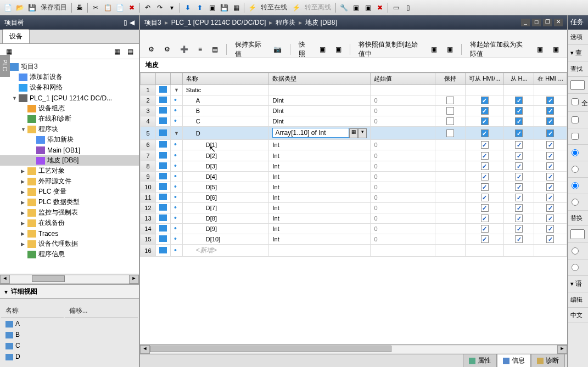 Image resolution: width=588 pixels, height=367 pixels. I want to click on detail-row: A, so click(69, 324).